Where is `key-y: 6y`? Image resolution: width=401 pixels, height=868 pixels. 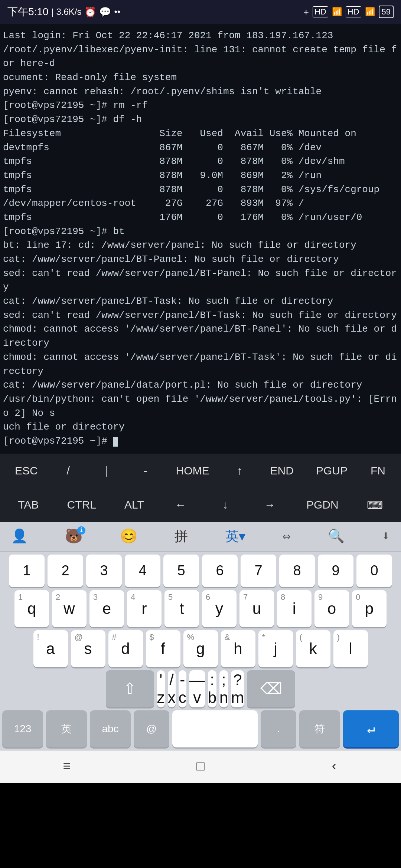
key-y: 6y is located at coordinates (219, 609).